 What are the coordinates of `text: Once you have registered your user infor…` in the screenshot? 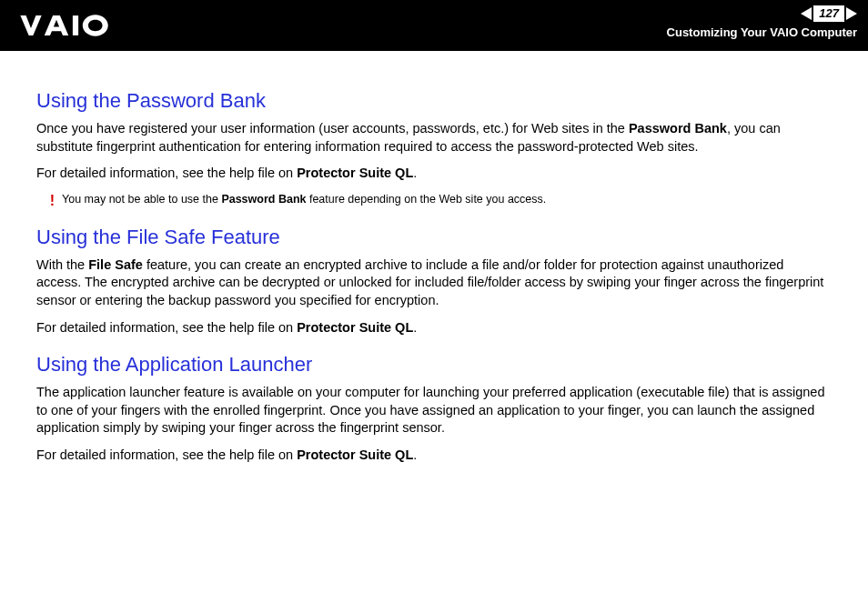 It's located at (333, 128).